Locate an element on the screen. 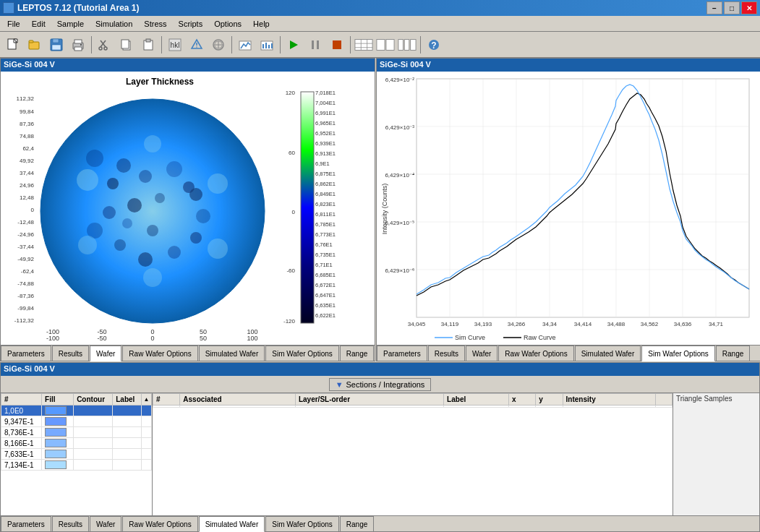  svg-text: -37,44 is located at coordinates (26, 247).